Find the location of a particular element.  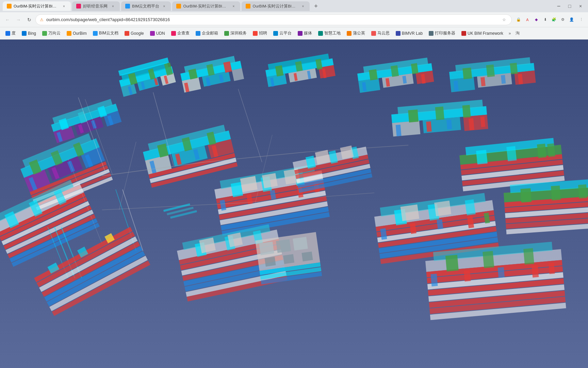

forward-button: → is located at coordinates (18, 20).